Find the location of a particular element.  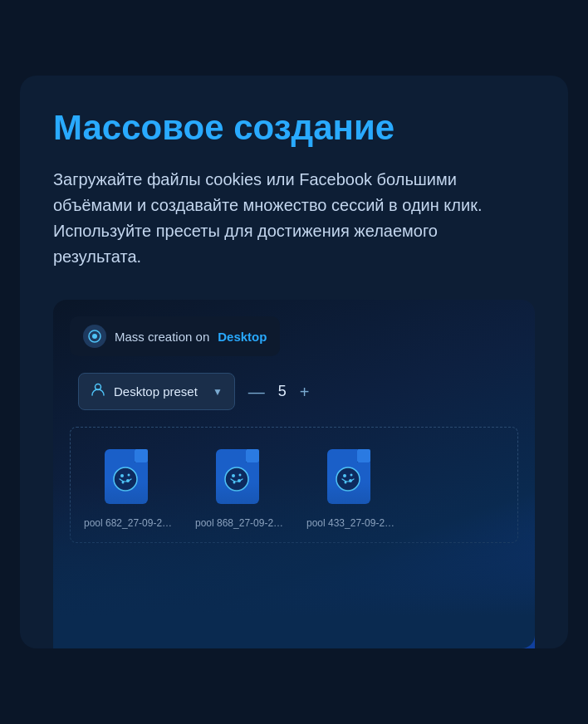

toolbar-prefix: Mass creation on is located at coordinates (162, 337).